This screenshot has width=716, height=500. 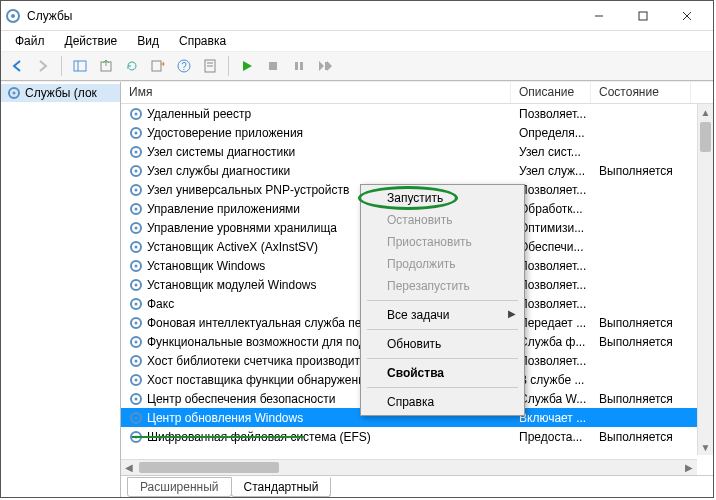 What do you see at coordinates (148, 41) in the screenshot?
I see `menu-view: Вид` at bounding box center [148, 41].